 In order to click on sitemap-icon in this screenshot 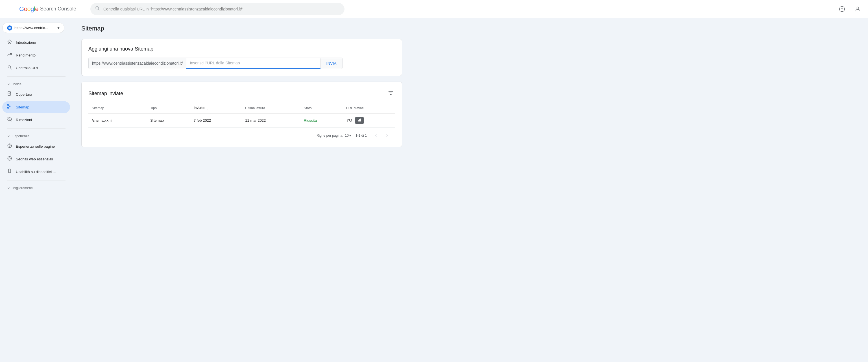, I will do `click(9, 107)`.